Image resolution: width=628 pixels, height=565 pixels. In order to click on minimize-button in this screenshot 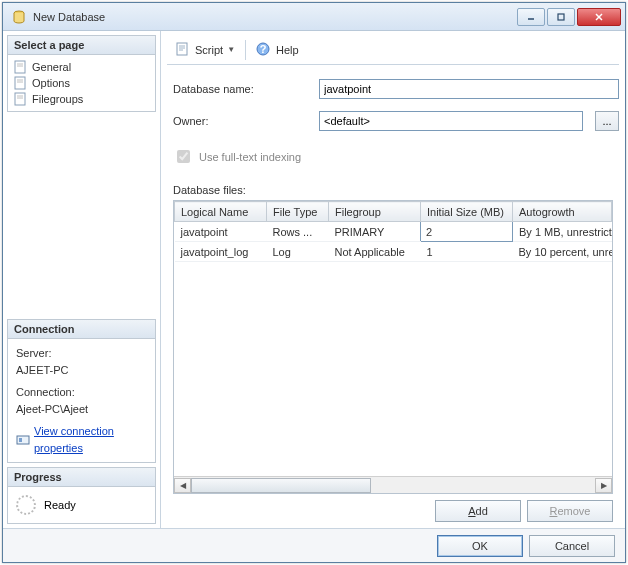, I will do `click(531, 17)`.